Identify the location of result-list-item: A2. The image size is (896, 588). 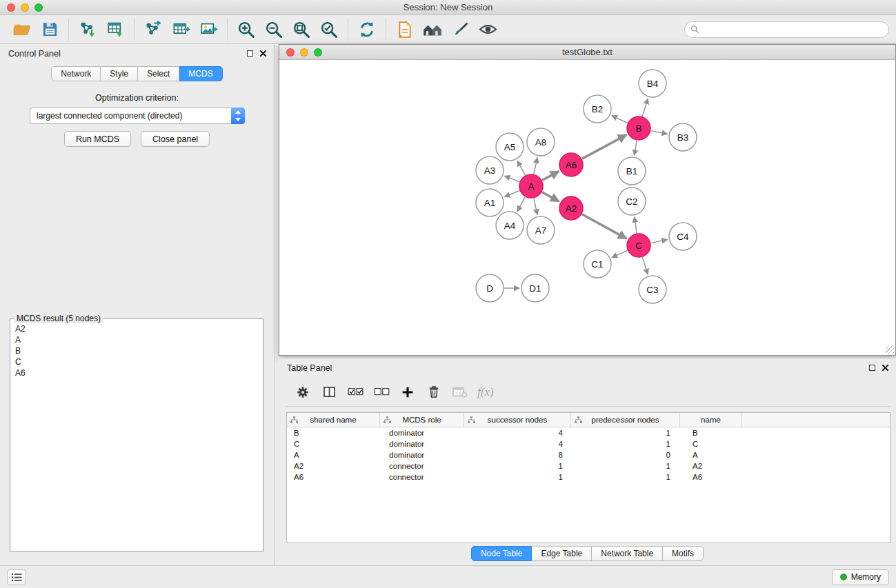
(137, 329).